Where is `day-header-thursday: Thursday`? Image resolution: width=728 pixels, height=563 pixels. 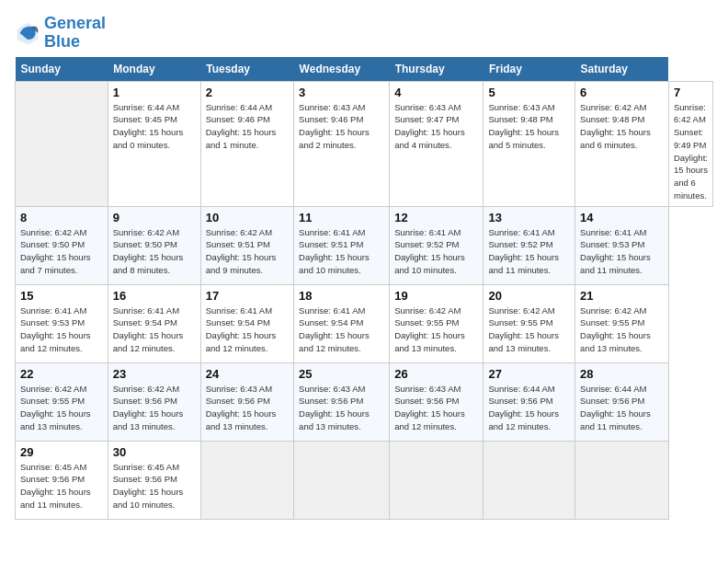
day-header-thursday: Thursday is located at coordinates (437, 70).